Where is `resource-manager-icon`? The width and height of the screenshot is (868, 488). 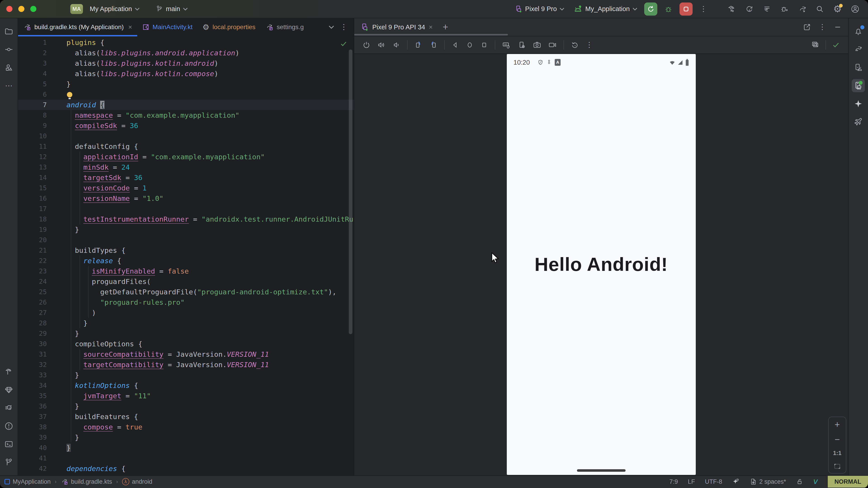
resource-manager-icon is located at coordinates (9, 67).